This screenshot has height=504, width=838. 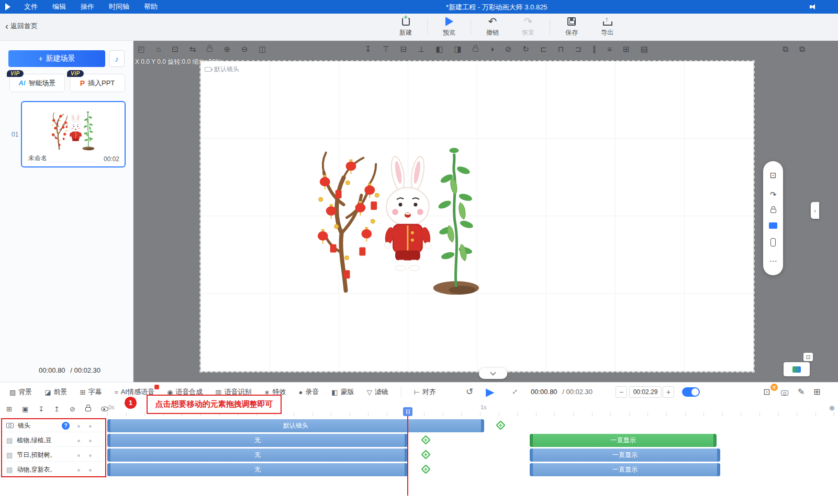 I want to click on menu-operate: 操作, so click(x=87, y=7).